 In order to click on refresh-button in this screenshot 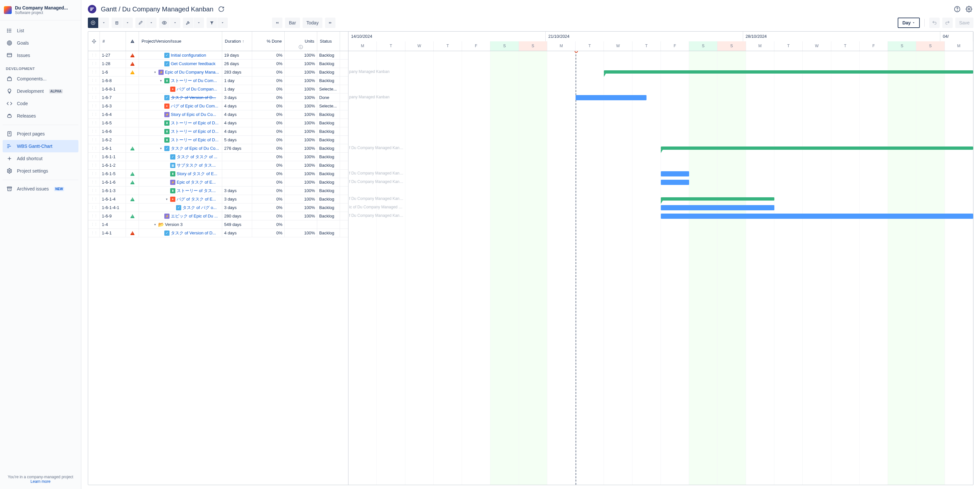, I will do `click(221, 9)`.